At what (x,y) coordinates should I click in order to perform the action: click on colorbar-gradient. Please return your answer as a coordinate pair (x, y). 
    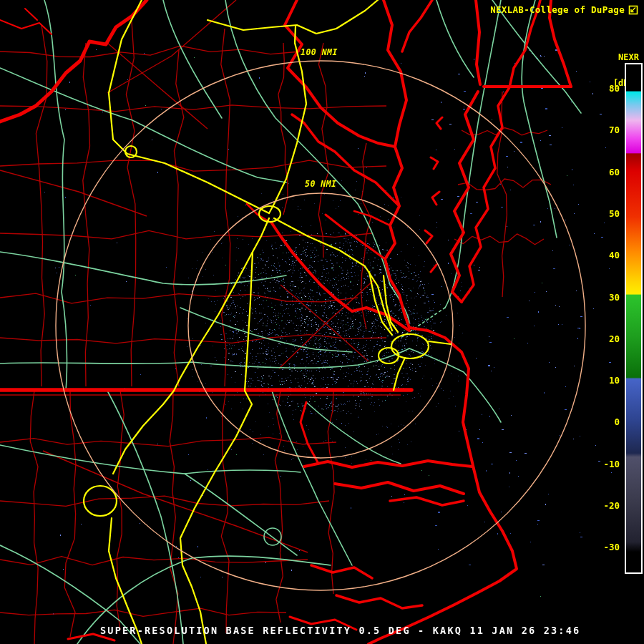
    Looking at the image, I should click on (634, 318).